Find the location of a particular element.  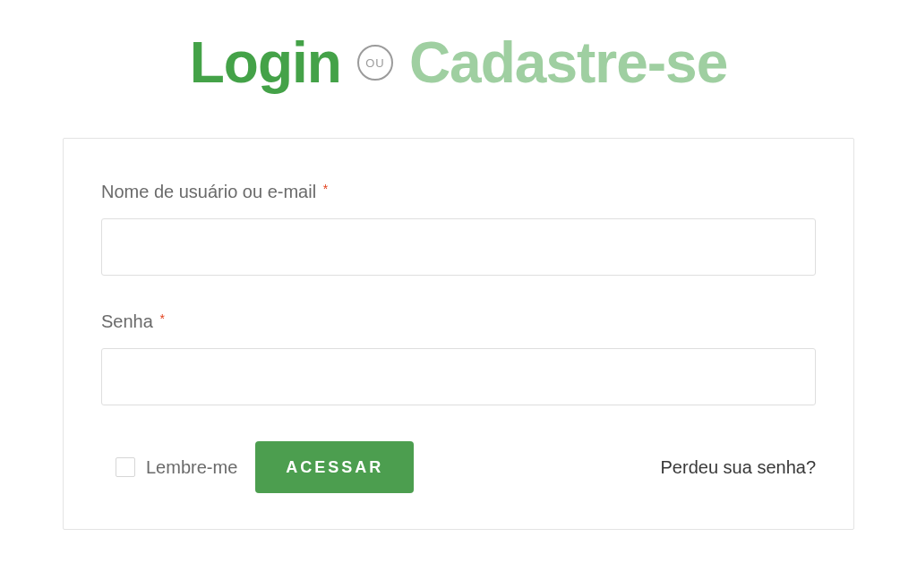

tab-login: Login is located at coordinates (265, 63).